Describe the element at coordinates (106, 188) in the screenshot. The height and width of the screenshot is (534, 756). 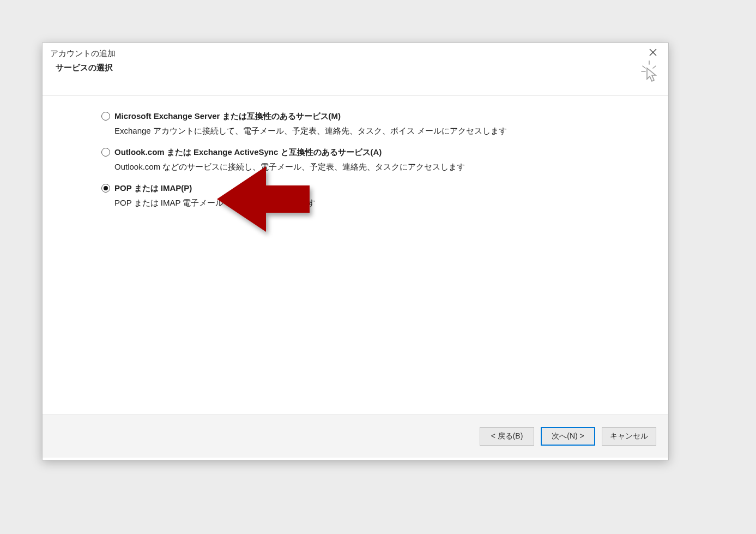
I see `radio-pop-imap` at that location.